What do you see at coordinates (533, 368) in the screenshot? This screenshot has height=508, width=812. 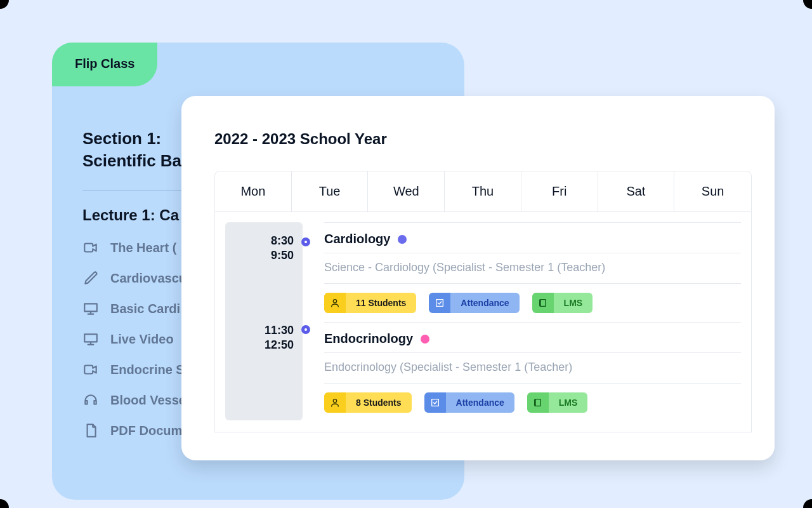 I see `entry-subtitle: Endocrinology (Specialist - Semester 1 (…` at bounding box center [533, 368].